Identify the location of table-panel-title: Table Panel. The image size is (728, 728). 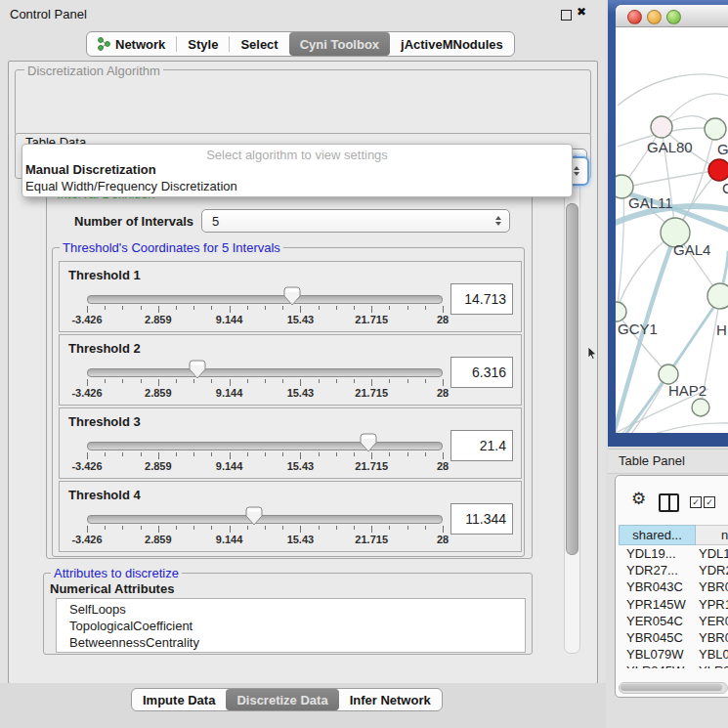
(652, 461).